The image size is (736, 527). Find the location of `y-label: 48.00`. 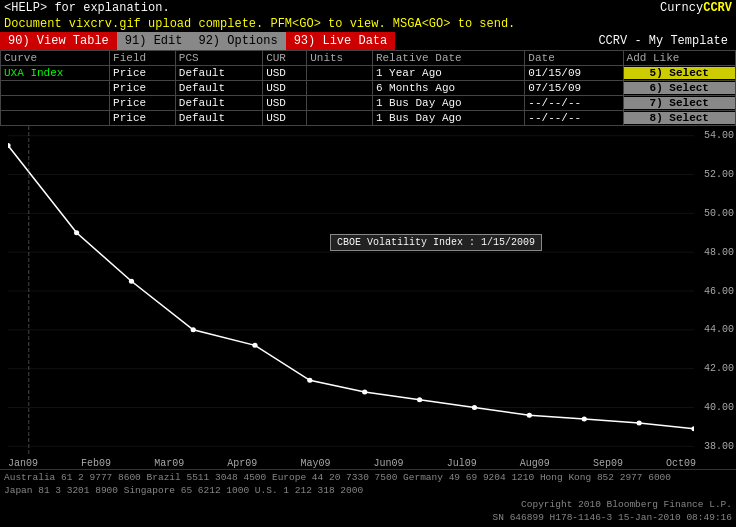

y-label: 48.00 is located at coordinates (715, 252).